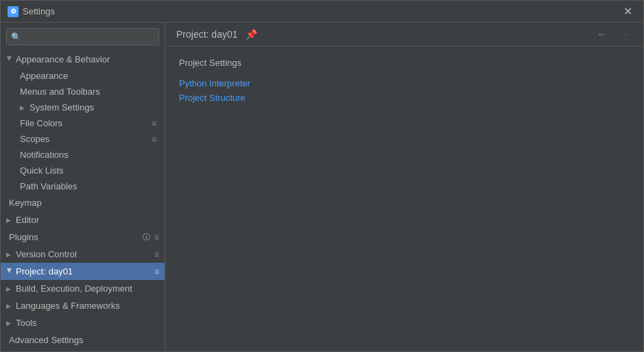 This screenshot has height=352, width=644. I want to click on pin-icon: 📌, so click(251, 34).